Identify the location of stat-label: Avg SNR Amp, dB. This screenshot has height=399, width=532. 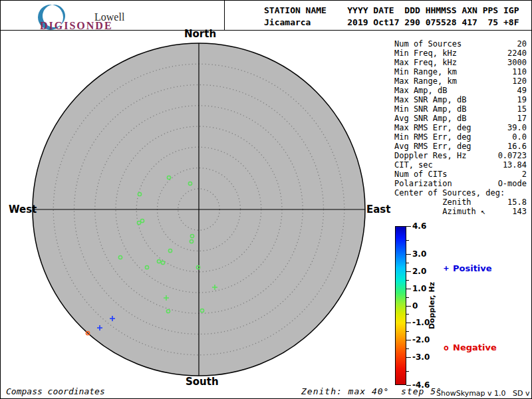
(430, 118).